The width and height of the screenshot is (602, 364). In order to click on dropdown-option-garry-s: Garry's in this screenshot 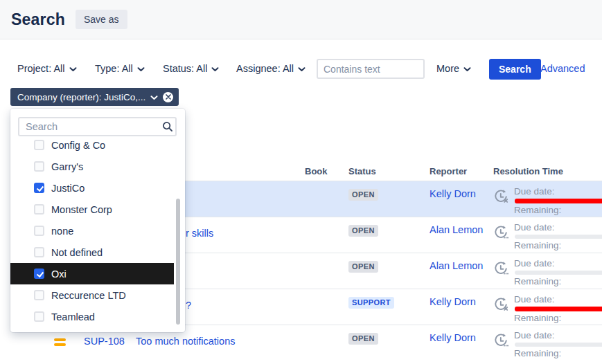, I will do `click(98, 166)`.